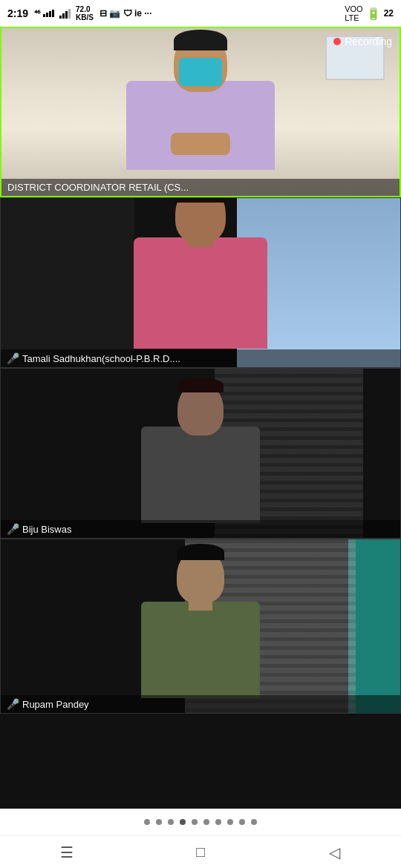 This screenshot has height=868, width=401. I want to click on recording-label: Recording, so click(368, 42).